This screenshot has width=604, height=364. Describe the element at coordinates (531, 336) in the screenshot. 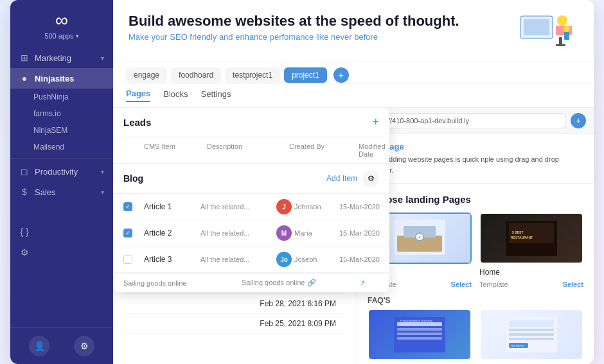

I see `landing-item-faq-light: Get Started FAQ'S Template Select` at that location.